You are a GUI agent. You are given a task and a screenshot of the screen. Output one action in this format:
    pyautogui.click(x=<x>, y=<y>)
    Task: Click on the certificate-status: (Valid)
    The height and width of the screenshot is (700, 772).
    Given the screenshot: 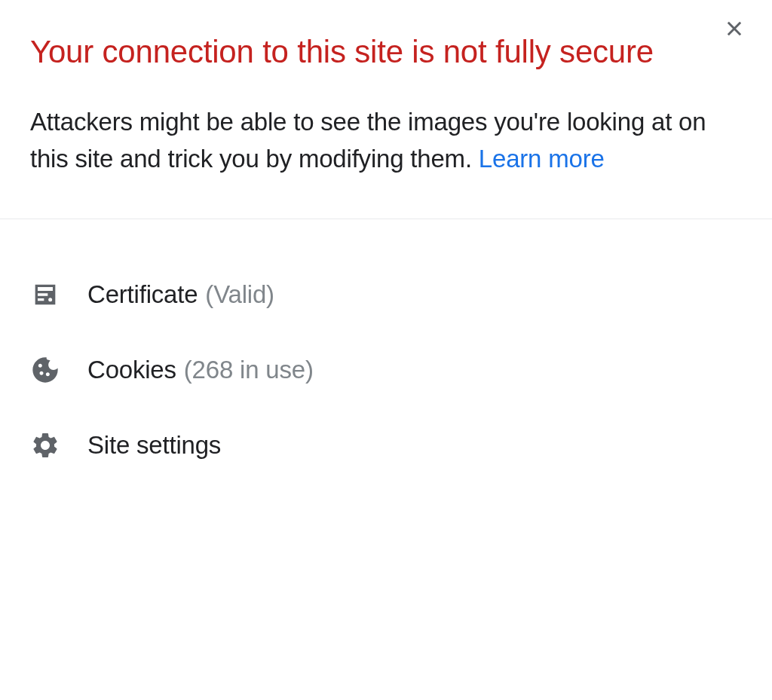 What is the action you would take?
    pyautogui.click(x=240, y=295)
    